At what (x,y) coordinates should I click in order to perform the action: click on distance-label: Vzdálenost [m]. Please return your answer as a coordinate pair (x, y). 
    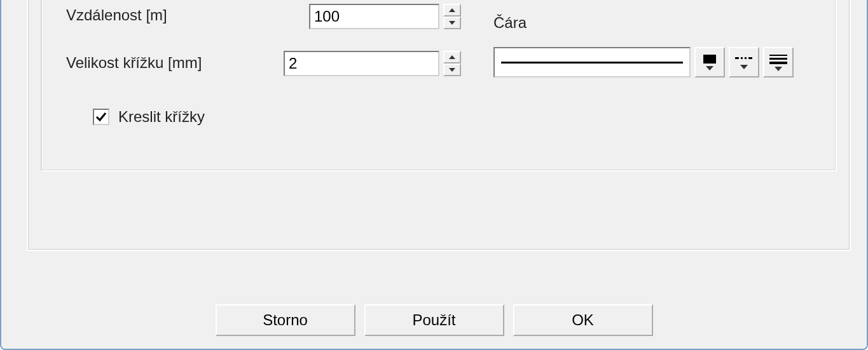
    Looking at the image, I should click on (187, 15).